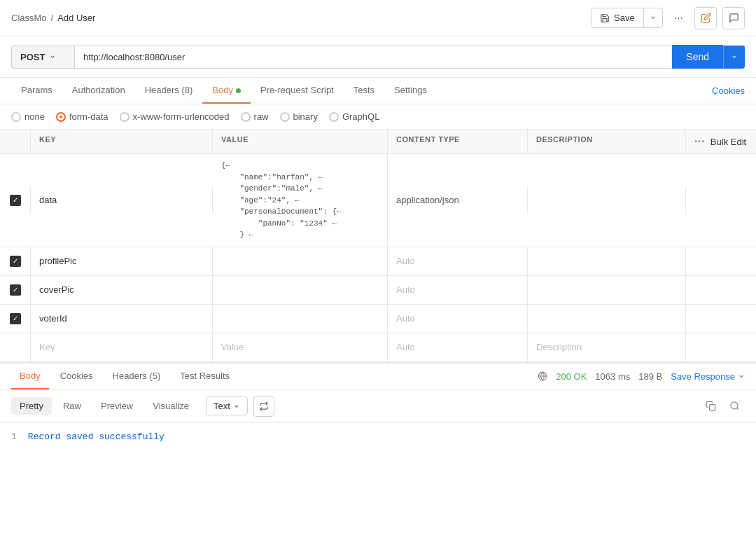  I want to click on save-button: Save, so click(617, 18).